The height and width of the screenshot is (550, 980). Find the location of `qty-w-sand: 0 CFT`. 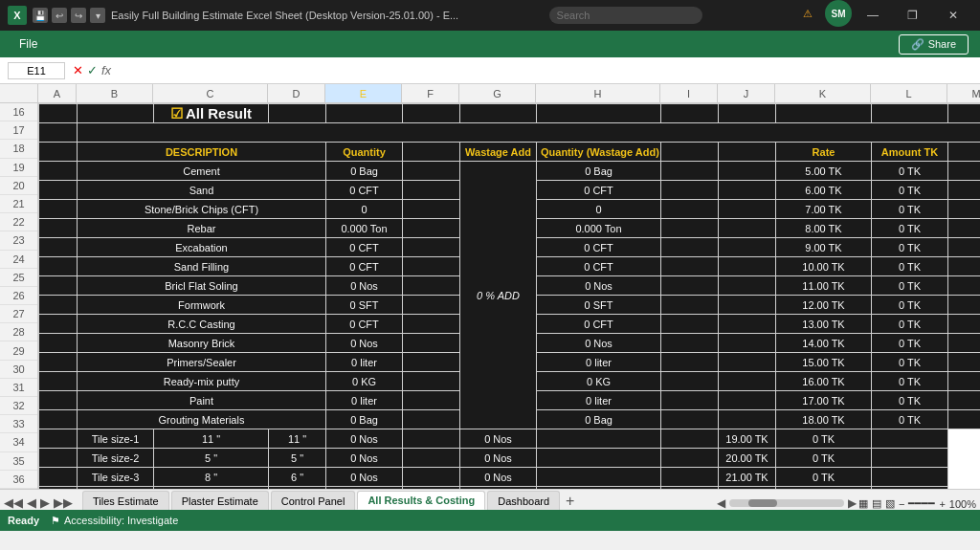

qty-w-sand: 0 CFT is located at coordinates (599, 190).